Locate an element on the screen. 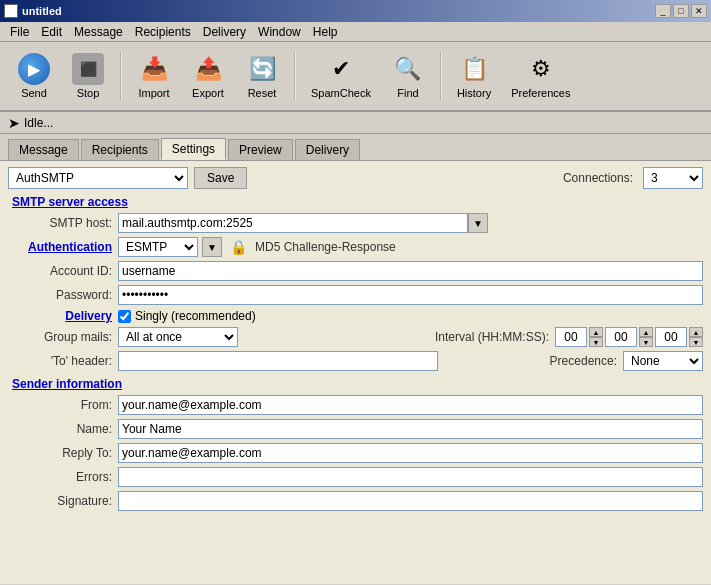 The image size is (711, 585). name-input is located at coordinates (410, 429).